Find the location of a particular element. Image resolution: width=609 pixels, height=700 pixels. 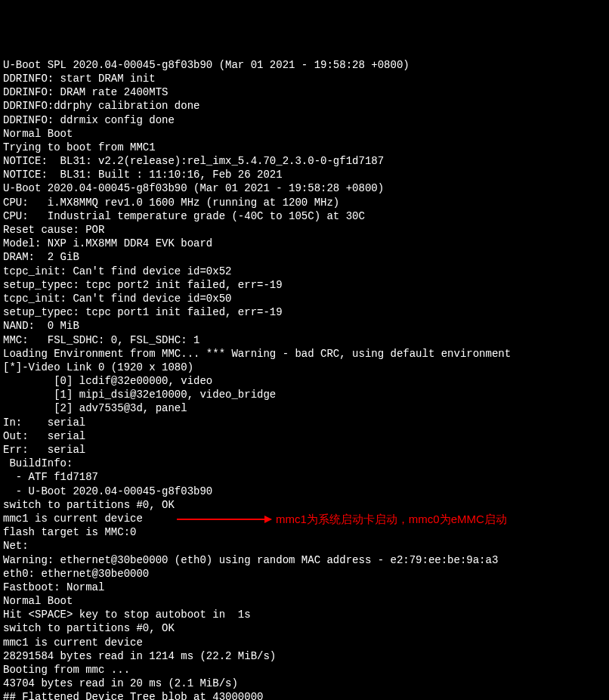

annotation-text: mmc1为系统启动卡启动，mmc0为eMMC启动 is located at coordinates (391, 519).